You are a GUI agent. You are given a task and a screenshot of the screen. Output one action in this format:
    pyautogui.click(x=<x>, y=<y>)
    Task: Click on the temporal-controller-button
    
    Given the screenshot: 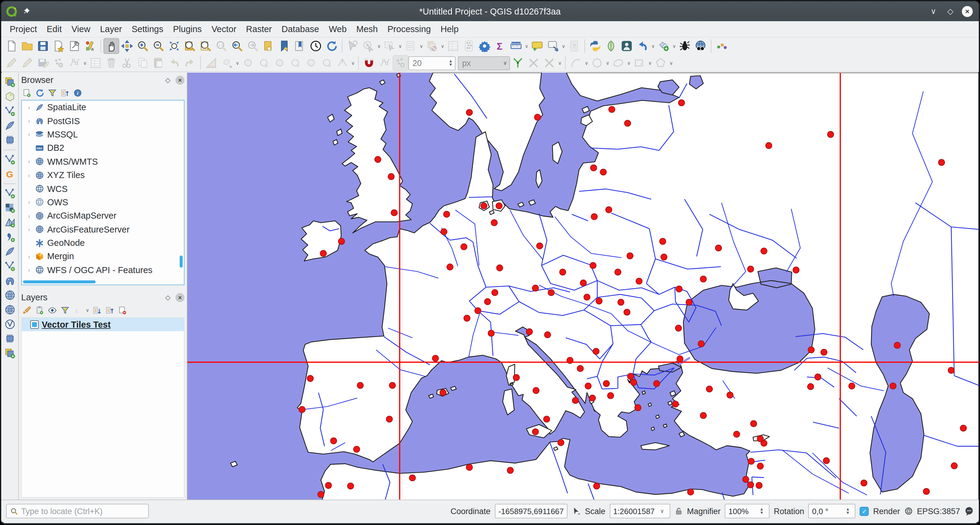 What is the action you would take?
    pyautogui.click(x=316, y=46)
    